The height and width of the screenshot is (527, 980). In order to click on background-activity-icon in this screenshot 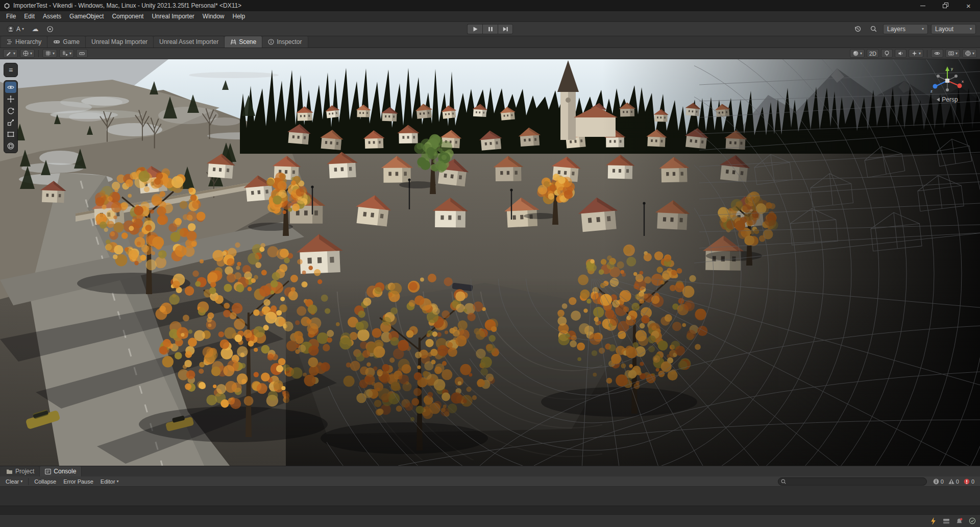, I will do `click(933, 521)`.